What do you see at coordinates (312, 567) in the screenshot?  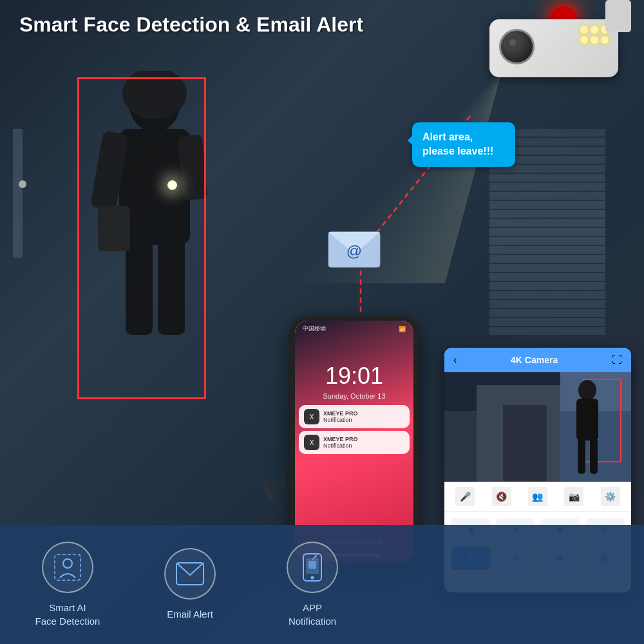 I see `app-notification-icon-circle` at bounding box center [312, 567].